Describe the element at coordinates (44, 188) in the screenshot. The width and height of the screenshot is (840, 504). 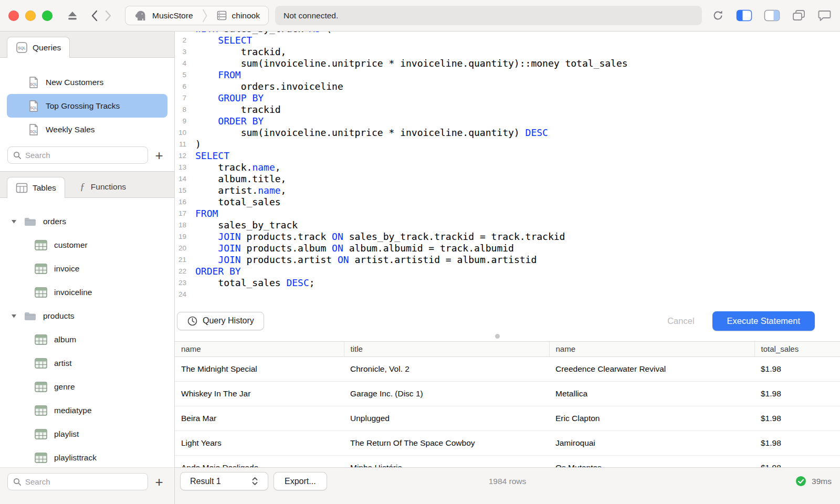
I see `tab-tables-label: Tables` at that location.